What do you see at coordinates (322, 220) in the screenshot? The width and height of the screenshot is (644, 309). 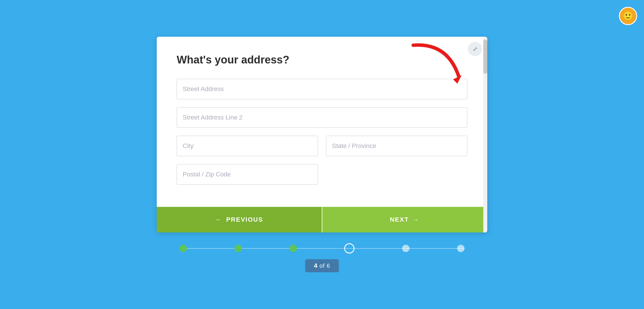 I see `card-footer: ← PREVIOUS NEXT →` at bounding box center [322, 220].